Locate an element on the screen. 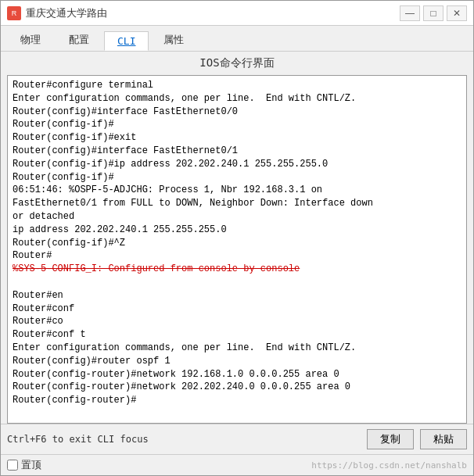  always-on-top-label: 置顶 is located at coordinates (31, 465).